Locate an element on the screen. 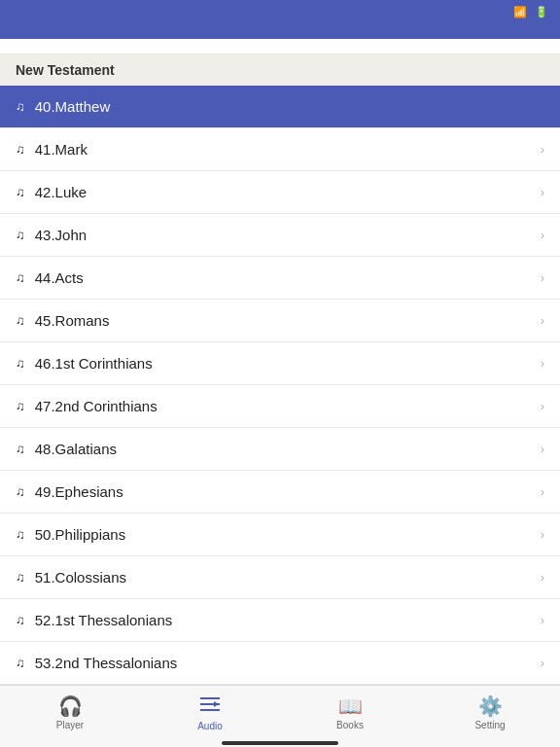 The width and height of the screenshot is (560, 747). item-label: 52.1st Thessalonians is located at coordinates (288, 621).